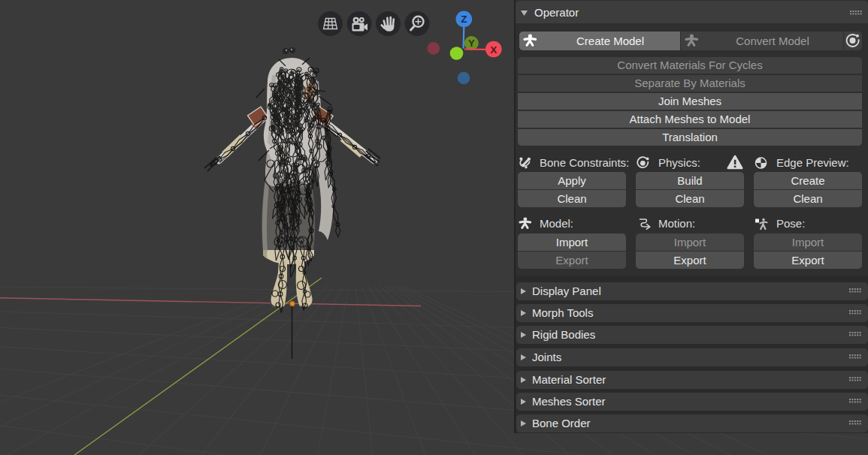 This screenshot has width=868, height=455. I want to click on svg-text: Y, so click(472, 44).